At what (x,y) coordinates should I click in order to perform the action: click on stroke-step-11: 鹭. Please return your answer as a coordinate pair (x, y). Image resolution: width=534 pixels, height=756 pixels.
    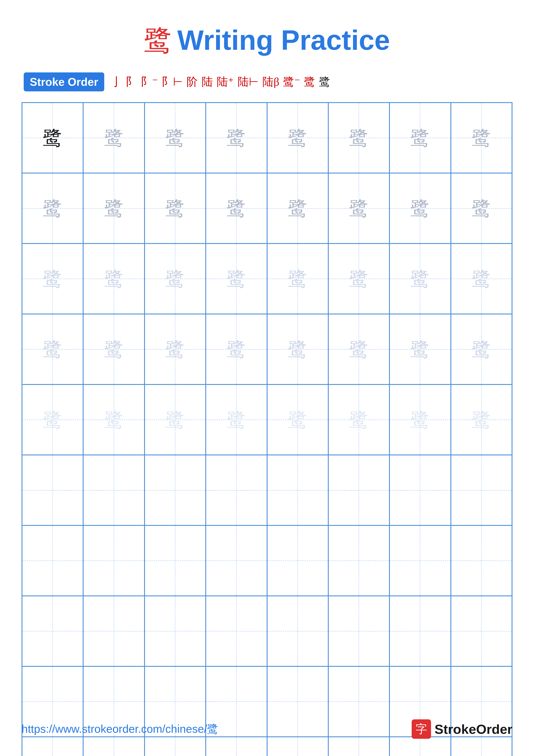
    Looking at the image, I should click on (310, 82).